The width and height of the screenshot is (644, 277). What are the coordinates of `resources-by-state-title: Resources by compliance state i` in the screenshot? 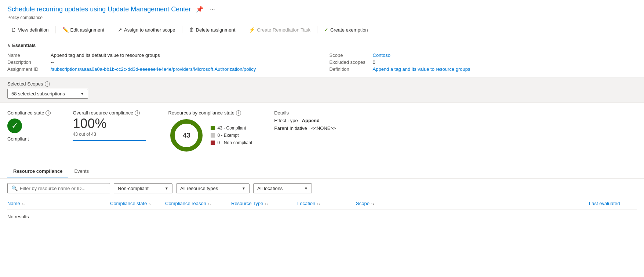 It's located at (210, 113).